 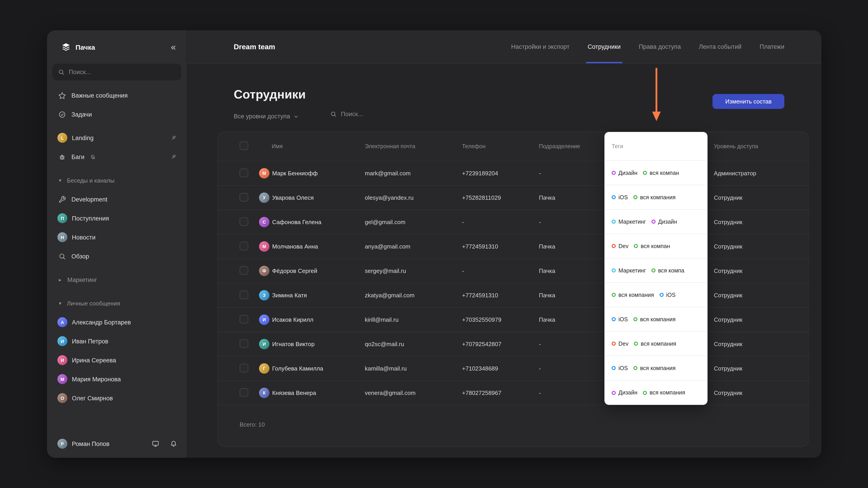 What do you see at coordinates (122, 72) in the screenshot?
I see `sidebar-search-input` at bounding box center [122, 72].